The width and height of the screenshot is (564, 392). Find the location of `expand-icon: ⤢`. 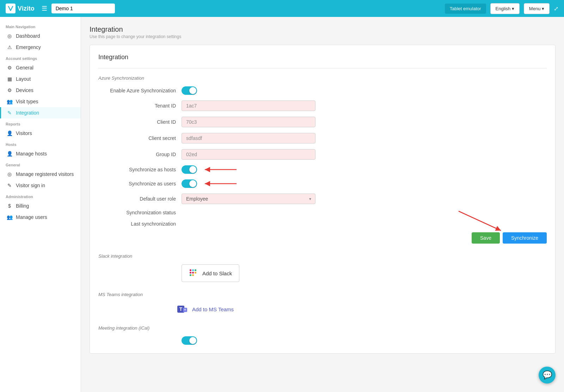

expand-icon: ⤢ is located at coordinates (556, 8).